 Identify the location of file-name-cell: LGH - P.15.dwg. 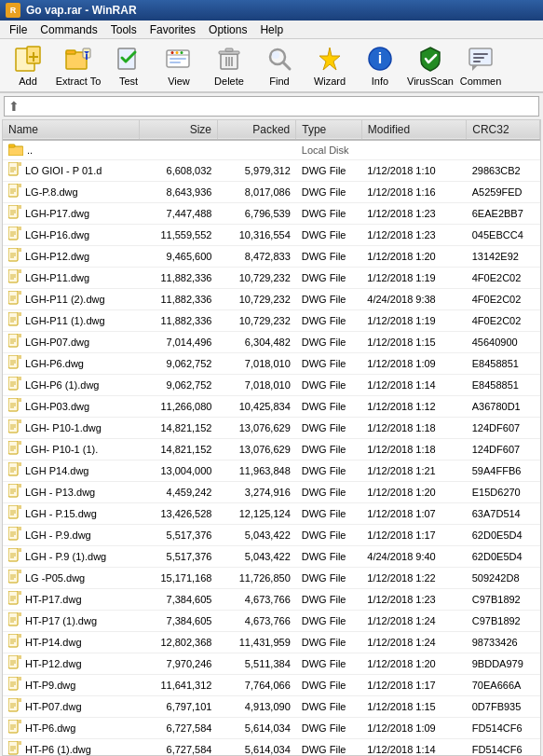
(68, 514).